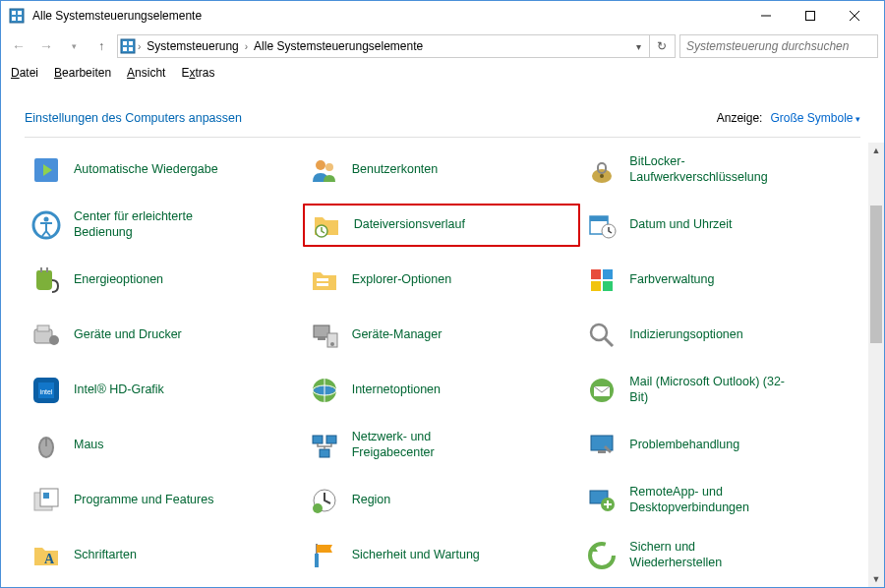  Describe the element at coordinates (442, 46) in the screenshot. I see `navigation-bar: ← → ▾ ↑ › Systemsteuerung › Alle Systems…` at that location.